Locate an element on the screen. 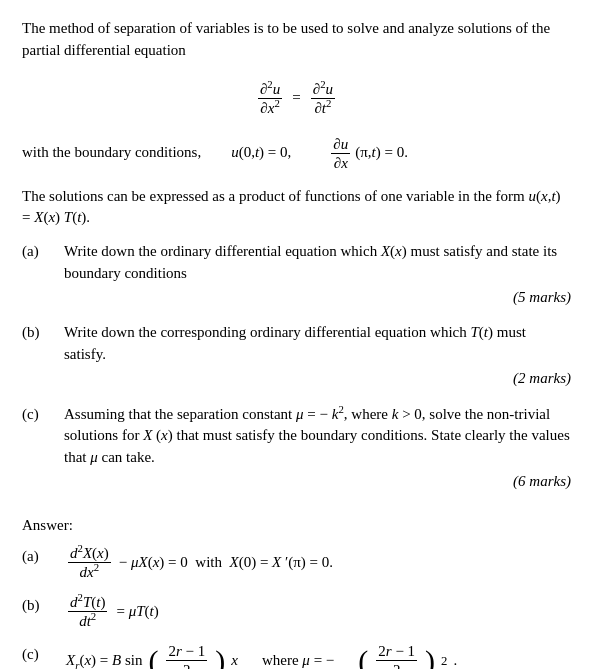  boundary-conditions: u(0,t) = 0, ∂u ∂x (π,t) = 0. is located at coordinates (320, 154).